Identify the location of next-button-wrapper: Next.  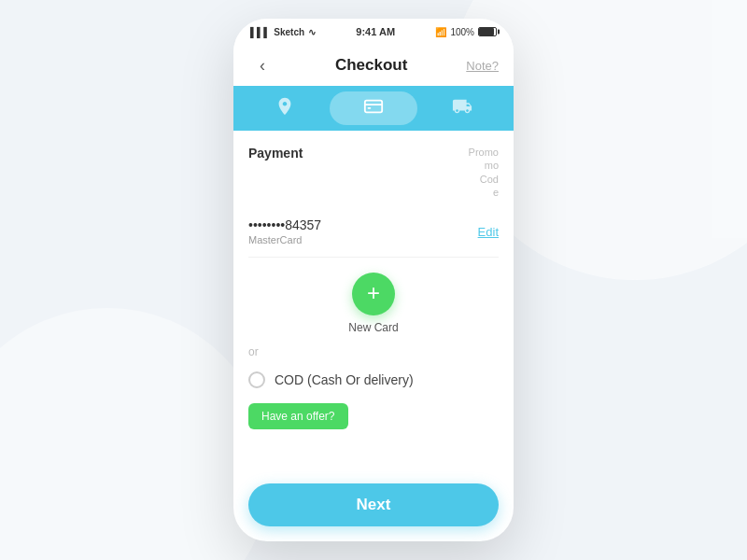
(374, 509).